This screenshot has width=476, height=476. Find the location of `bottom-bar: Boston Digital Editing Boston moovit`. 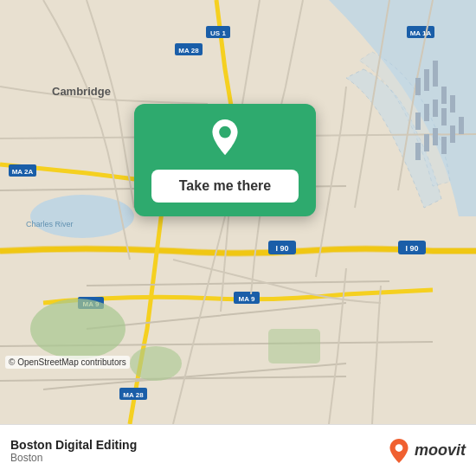

bottom-bar: Boston Digital Editing Boston moovit is located at coordinates (238, 450).